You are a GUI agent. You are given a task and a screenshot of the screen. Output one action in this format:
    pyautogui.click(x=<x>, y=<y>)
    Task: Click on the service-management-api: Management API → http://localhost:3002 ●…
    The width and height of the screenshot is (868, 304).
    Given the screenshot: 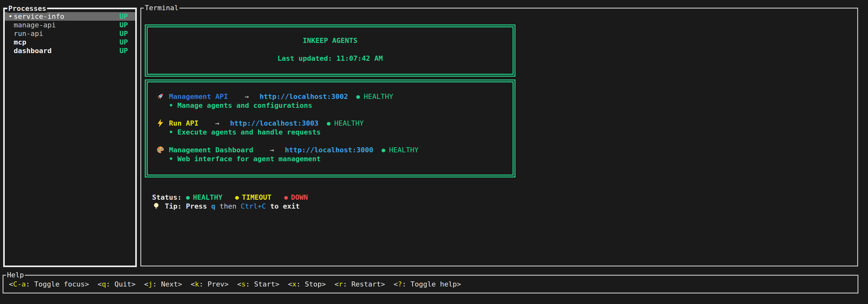 What is the action you would take?
    pyautogui.click(x=331, y=101)
    